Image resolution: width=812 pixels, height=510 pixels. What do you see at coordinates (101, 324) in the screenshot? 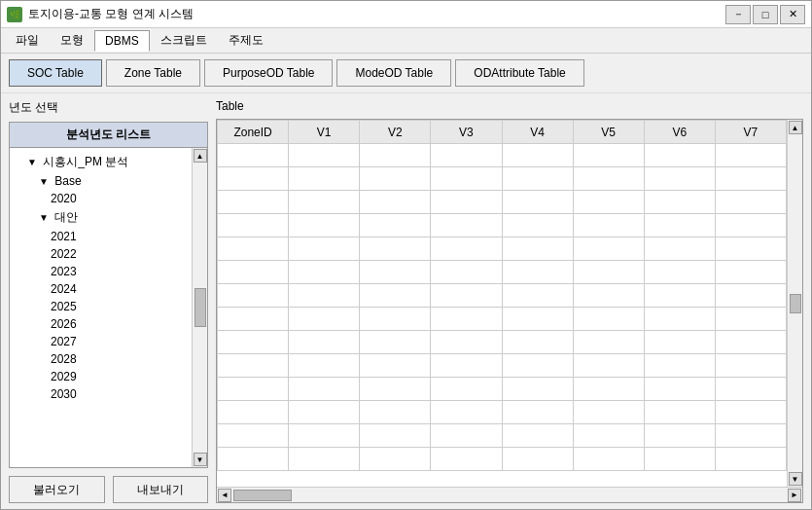
I see `tree-item-2026: 2026` at bounding box center [101, 324].